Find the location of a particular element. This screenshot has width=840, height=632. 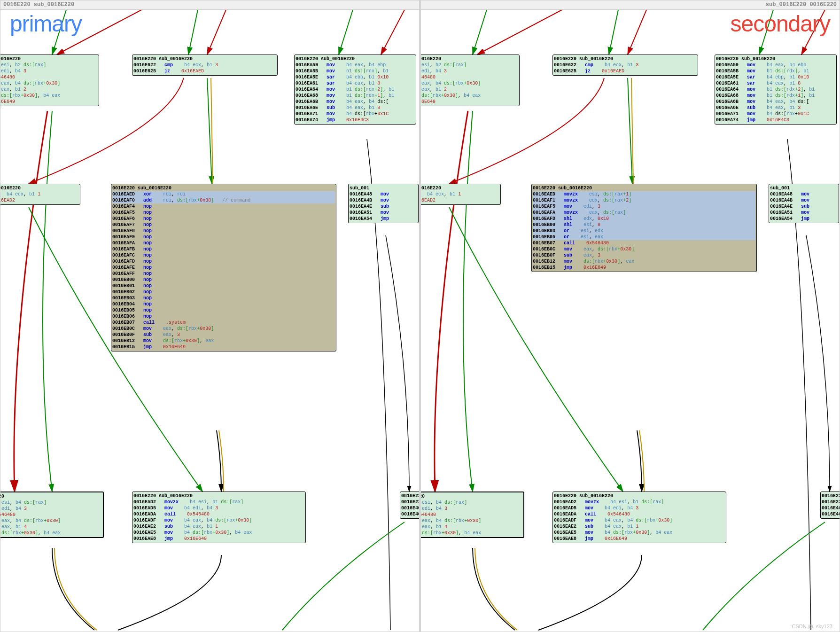

asm-row: 0016EB0C mov eax, ds:[rbx+0x30] is located at coordinates (224, 329).